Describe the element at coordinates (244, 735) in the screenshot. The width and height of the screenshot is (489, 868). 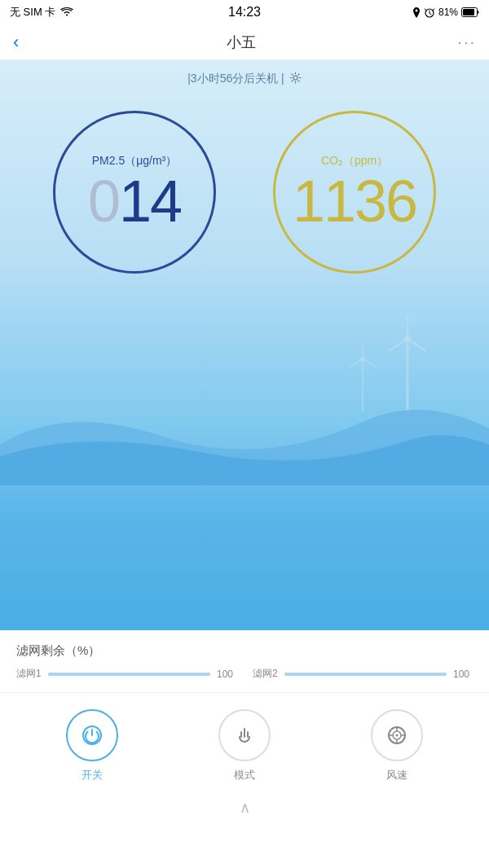
I see `mode-icon` at that location.